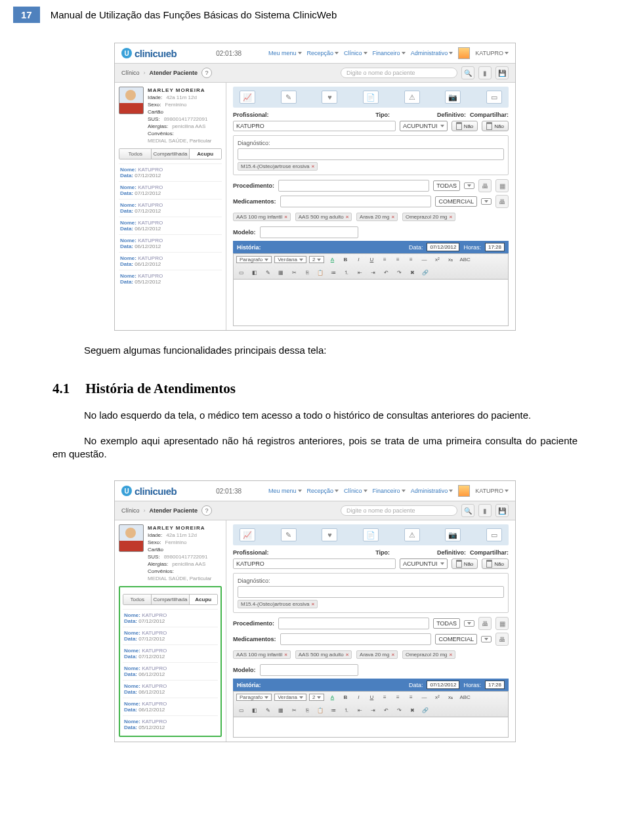 The image size is (630, 840). Describe the element at coordinates (411, 697) in the screenshot. I see `align-right-icon: ≡` at that location.